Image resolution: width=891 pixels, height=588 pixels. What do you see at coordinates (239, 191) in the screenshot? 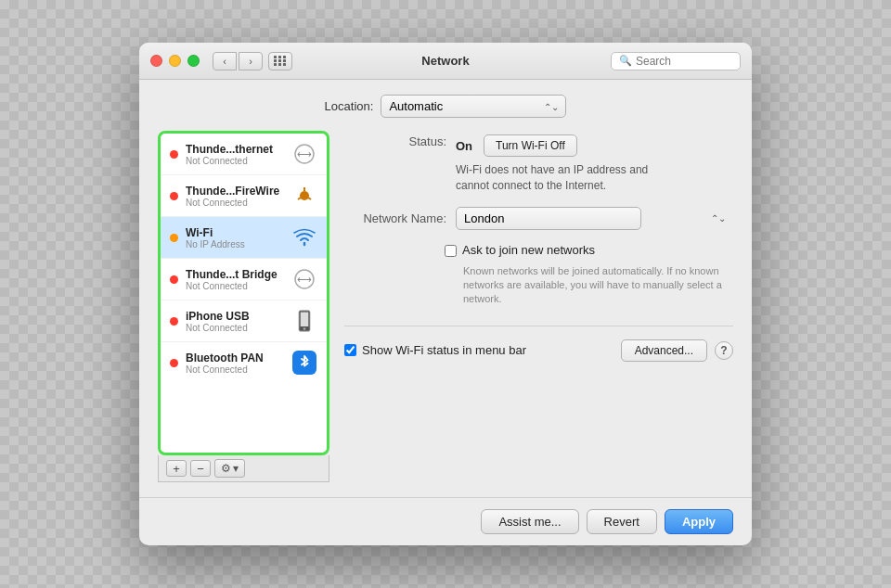
I see `network-name: Thunde...FireWire` at bounding box center [239, 191].